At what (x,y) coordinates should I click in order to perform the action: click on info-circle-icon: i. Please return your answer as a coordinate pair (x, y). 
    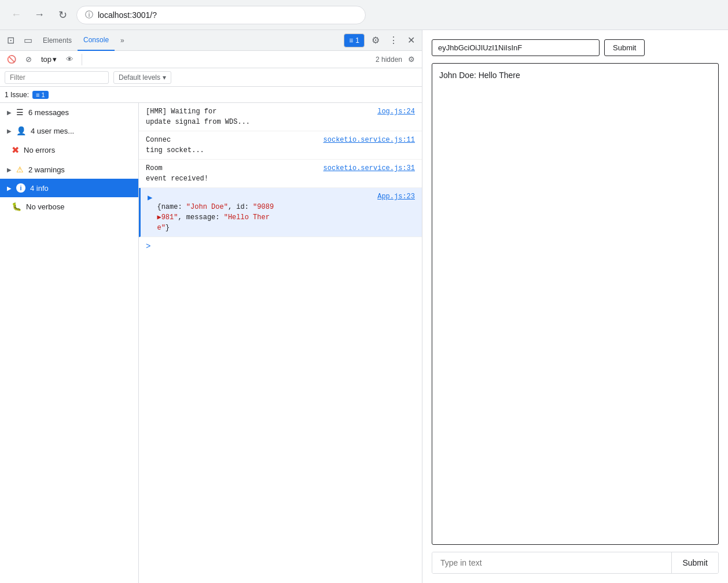
    Looking at the image, I should click on (21, 188).